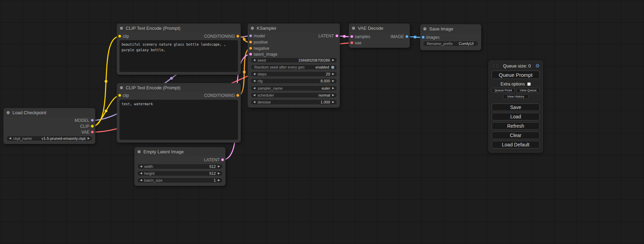  What do you see at coordinates (92, 126) in the screenshot?
I see `clip-output-dot-icon` at bounding box center [92, 126].